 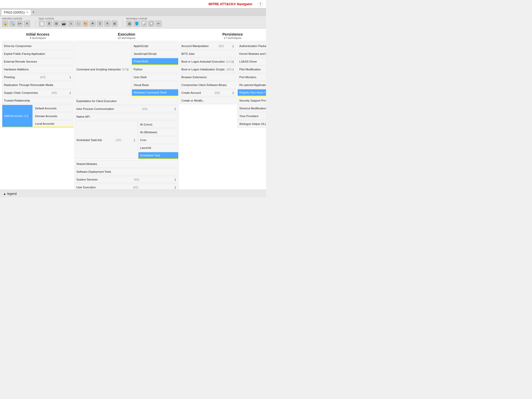 I want to click on technique-replication-removable: Replication Through Removable Media, so click(x=38, y=85).